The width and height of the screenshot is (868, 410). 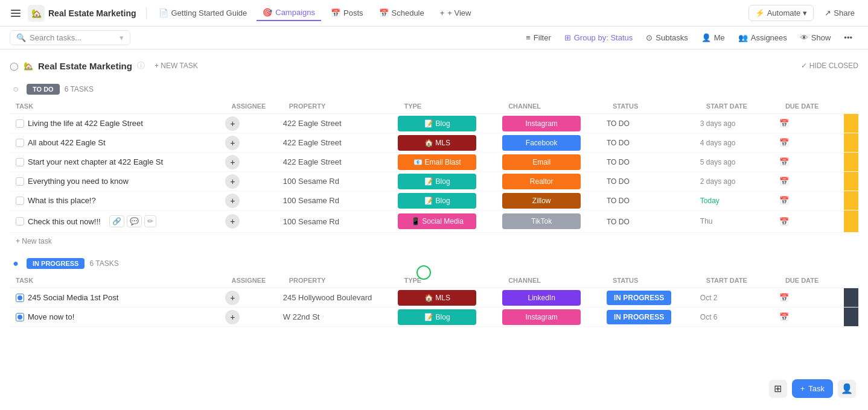 What do you see at coordinates (117, 281) in the screenshot?
I see `col-header-task-ip: TASK` at bounding box center [117, 281].